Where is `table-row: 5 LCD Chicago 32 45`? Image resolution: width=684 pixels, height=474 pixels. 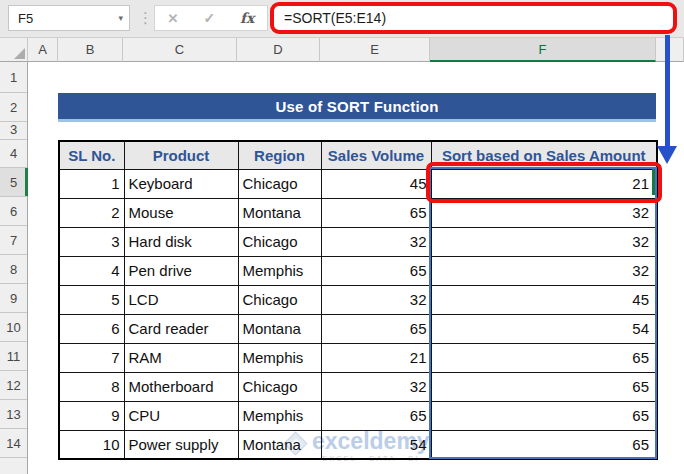
table-row: 5 LCD Chicago 32 45 is located at coordinates (358, 300).